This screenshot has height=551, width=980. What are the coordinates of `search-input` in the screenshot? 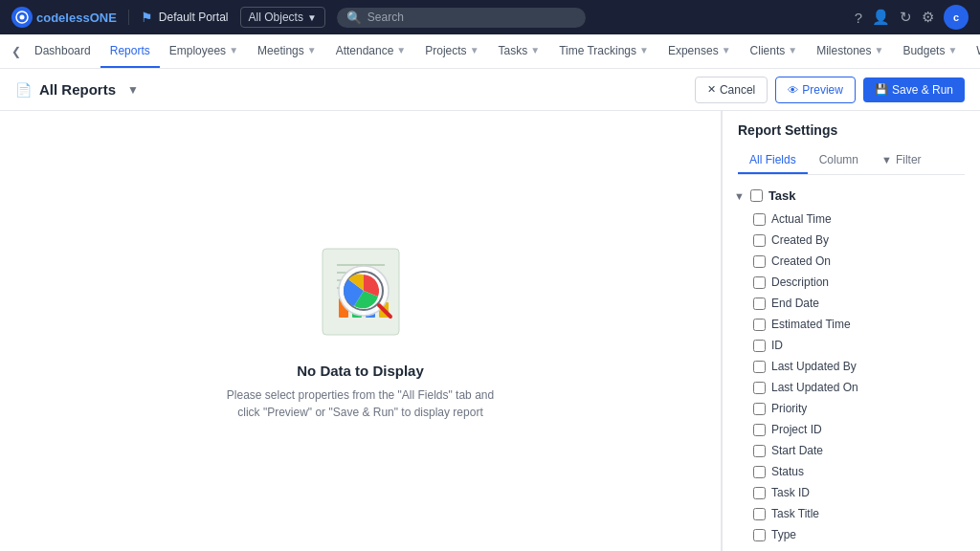 It's located at (472, 17).